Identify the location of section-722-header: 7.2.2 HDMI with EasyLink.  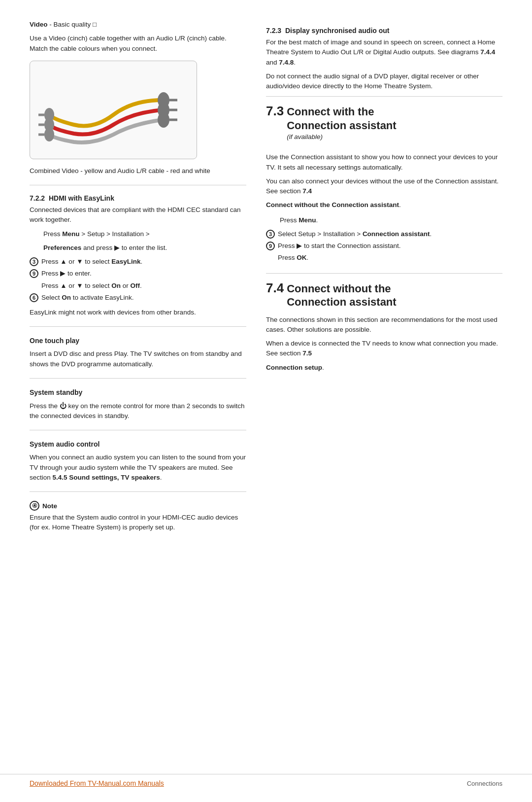
(138, 198).